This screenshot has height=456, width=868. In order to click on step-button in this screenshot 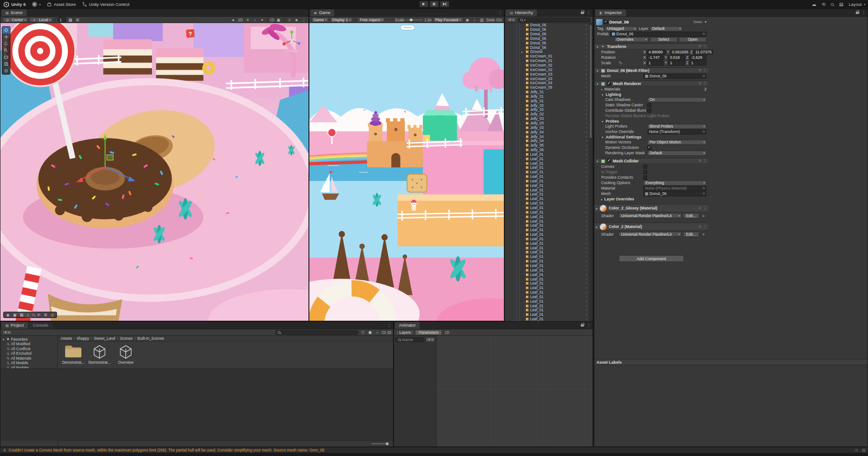, I will do `click(445, 4)`.